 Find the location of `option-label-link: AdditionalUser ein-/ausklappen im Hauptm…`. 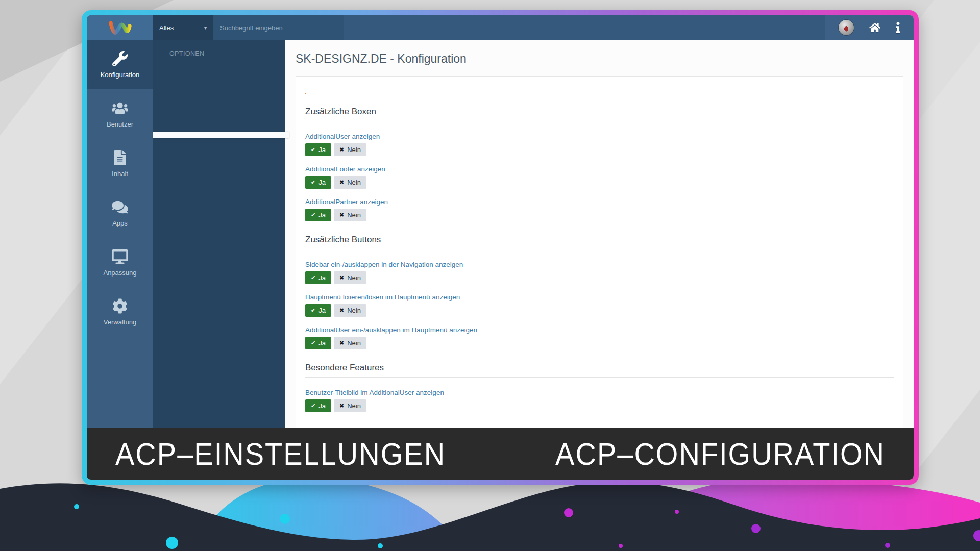

option-label-link: AdditionalUser ein-/ausklappen im Hauptm… is located at coordinates (391, 330).